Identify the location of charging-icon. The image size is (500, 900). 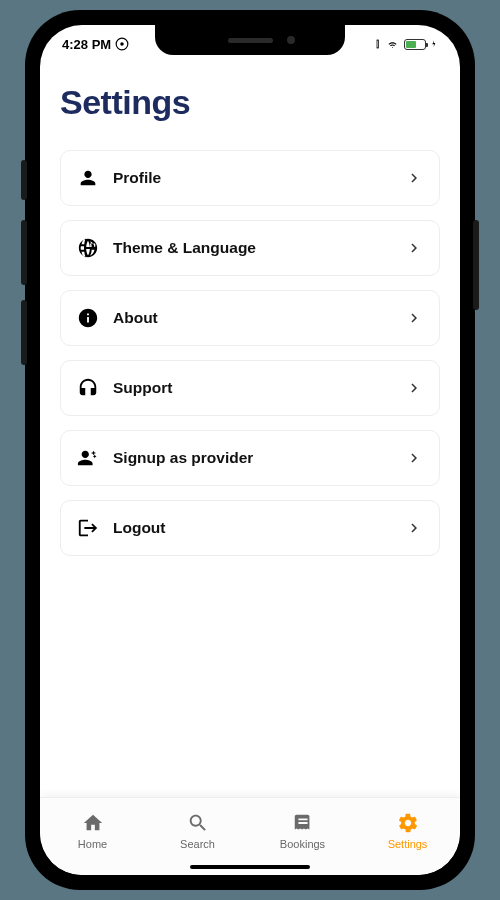
(434, 44).